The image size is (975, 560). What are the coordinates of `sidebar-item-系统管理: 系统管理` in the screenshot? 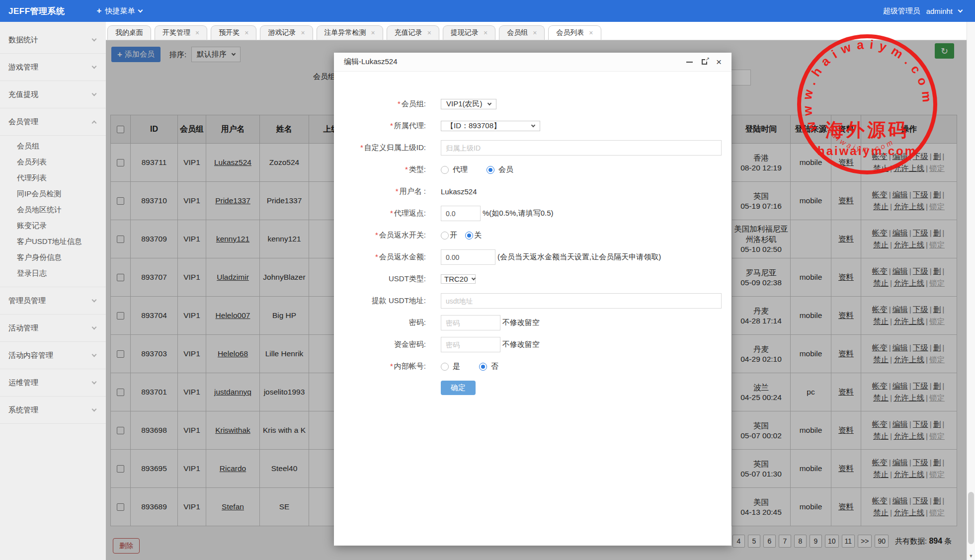 It's located at (53, 410).